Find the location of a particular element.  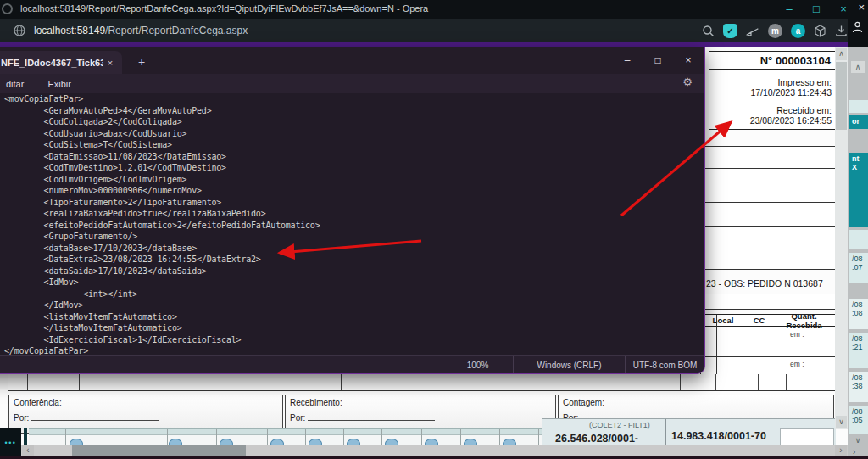

xml-line: <DataExtra2>23/08/2023 16:24:55</DataExt… is located at coordinates (354, 260).